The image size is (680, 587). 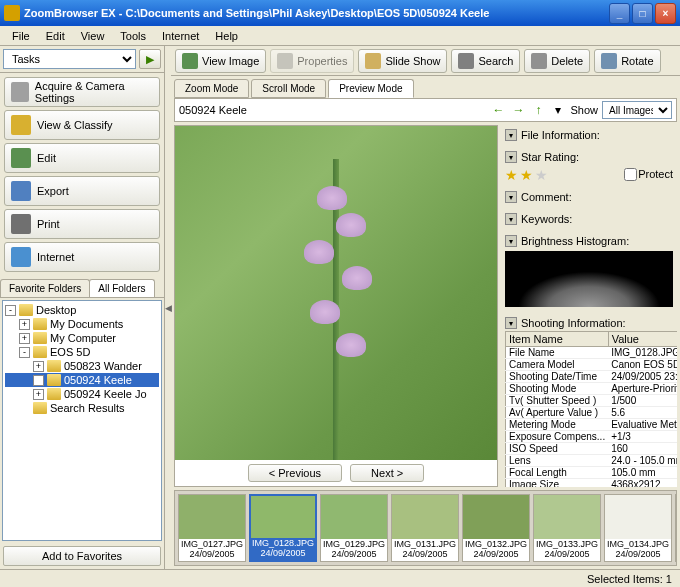 What do you see at coordinates (82, 191) in the screenshot?
I see `task-export: Export` at bounding box center [82, 191].